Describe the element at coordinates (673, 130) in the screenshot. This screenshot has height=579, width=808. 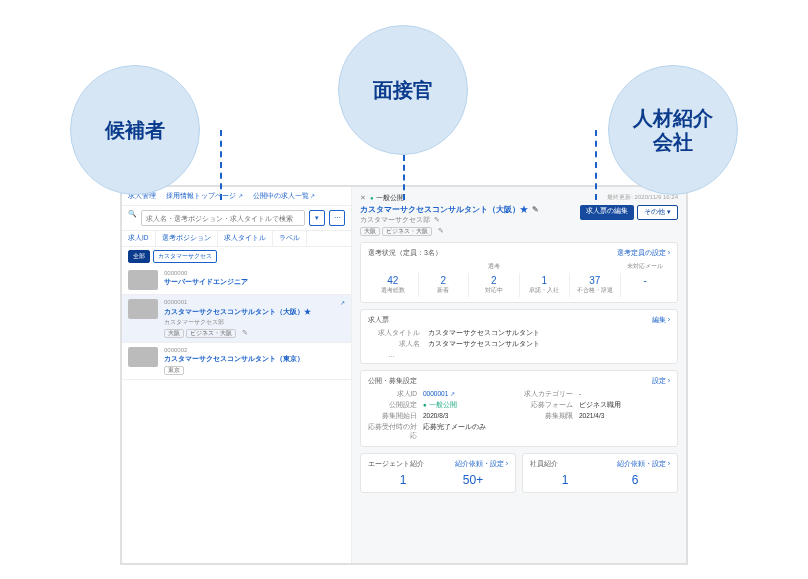
I see `bubble-agency: 人材紹介 会社` at that location.